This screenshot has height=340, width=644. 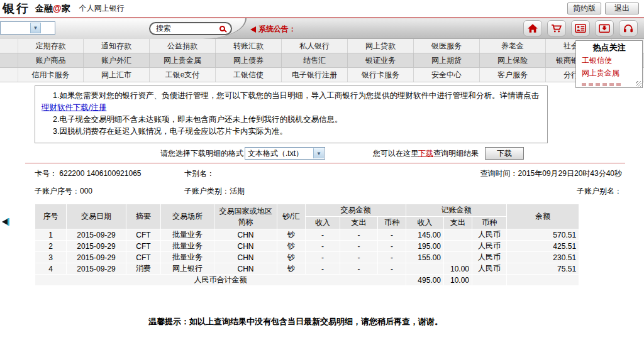 What do you see at coordinates (143, 217) in the screenshot?
I see `col-summary: 摘要` at bounding box center [143, 217].